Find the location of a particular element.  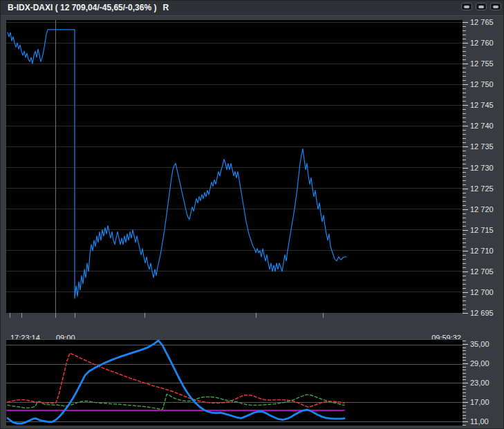

y-axis-label: 12 720 is located at coordinates (482, 209).